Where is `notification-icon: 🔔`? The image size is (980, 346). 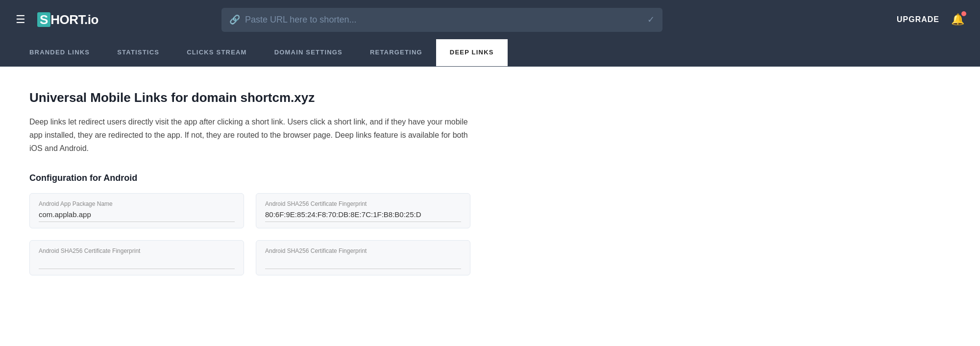
notification-icon: 🔔 is located at coordinates (957, 20).